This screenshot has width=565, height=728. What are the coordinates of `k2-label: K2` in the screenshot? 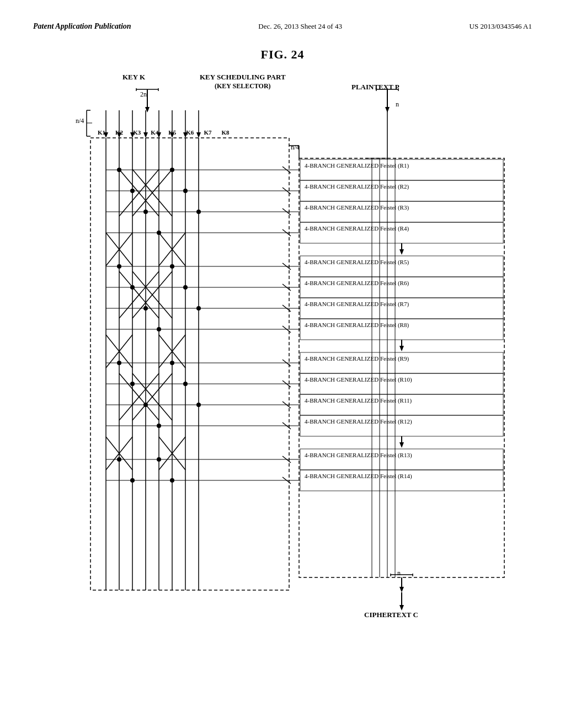 It's located at (119, 132).